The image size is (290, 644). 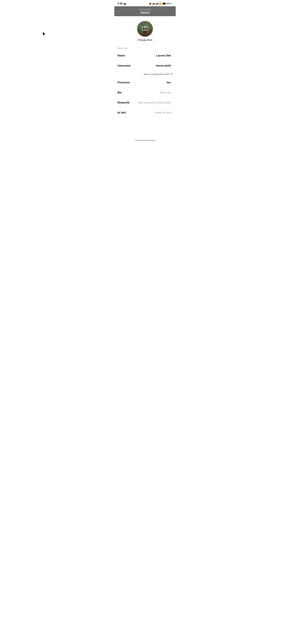 I want to click on nonprofit-row: Nonprofit Add nonprofit to your profile …, so click(x=145, y=103).